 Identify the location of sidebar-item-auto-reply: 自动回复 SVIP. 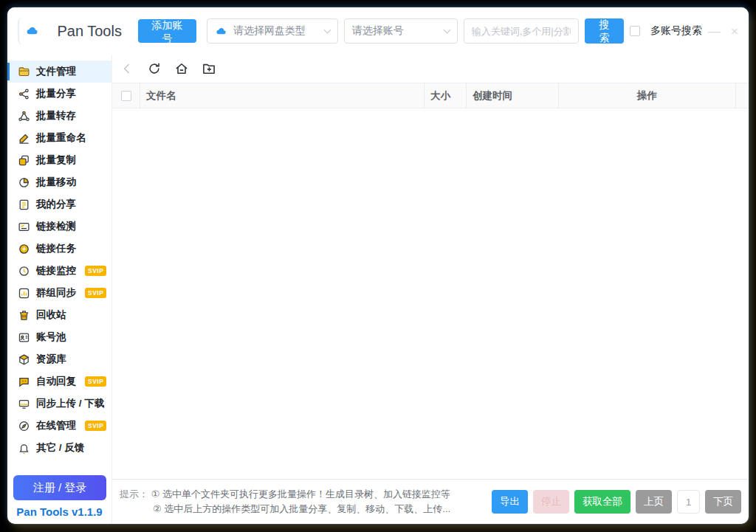
(59, 381).